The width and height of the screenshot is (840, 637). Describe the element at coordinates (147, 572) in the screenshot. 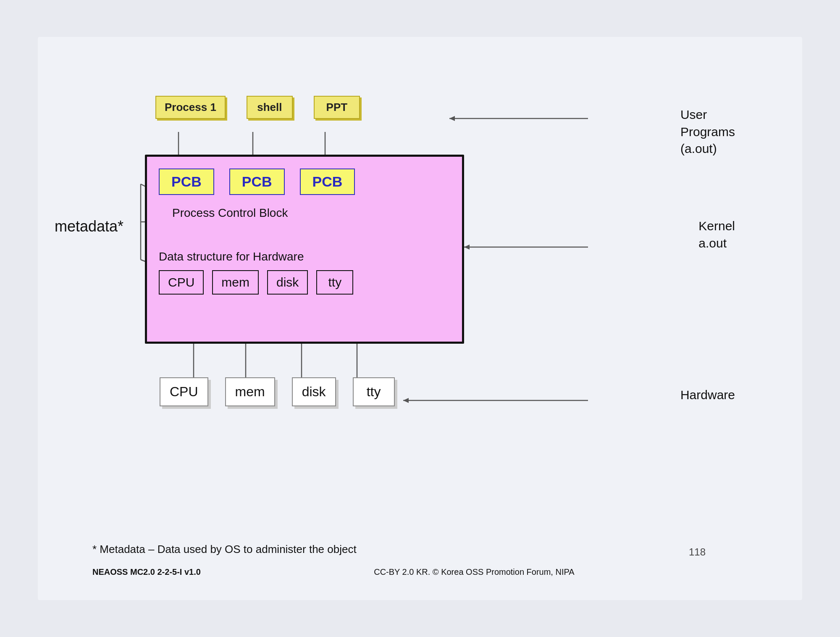

I see `footer-left: NEAOSS MC2.0 2-2-5-I v1.0` at that location.